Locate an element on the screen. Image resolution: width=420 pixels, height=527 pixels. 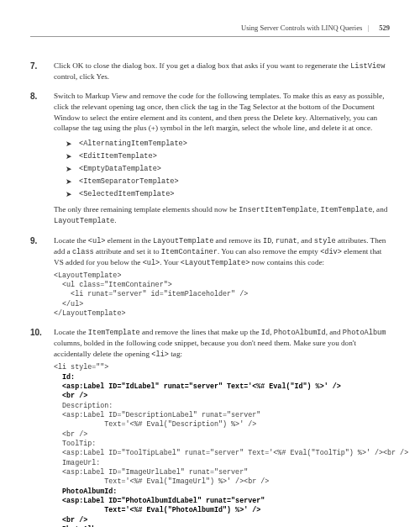
step-number: 10. is located at coordinates (36, 333).